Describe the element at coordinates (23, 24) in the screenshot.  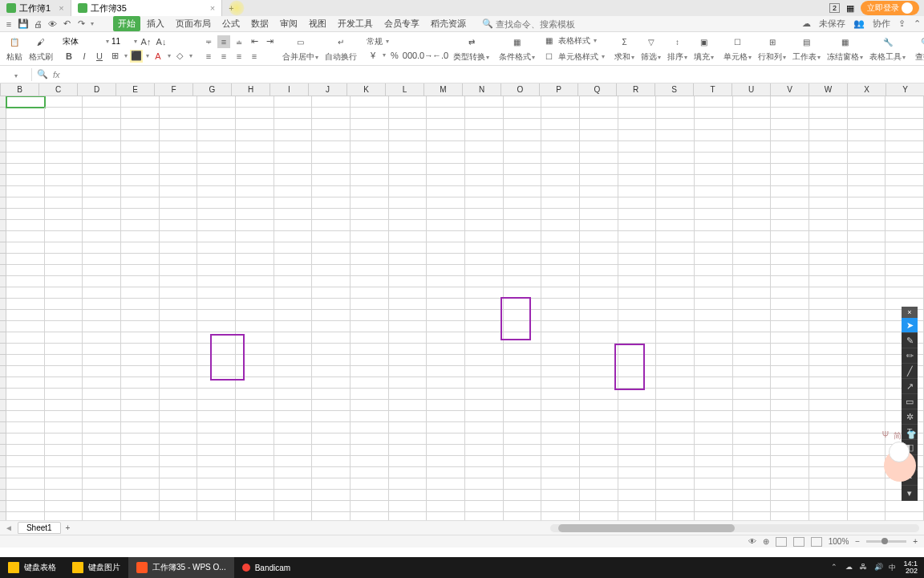
I see `save-icon: 💾` at that location.